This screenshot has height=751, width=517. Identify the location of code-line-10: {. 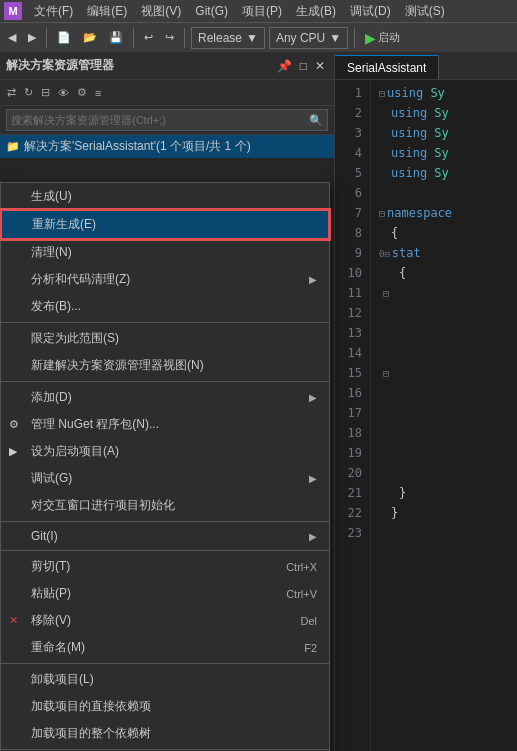
(444, 274).